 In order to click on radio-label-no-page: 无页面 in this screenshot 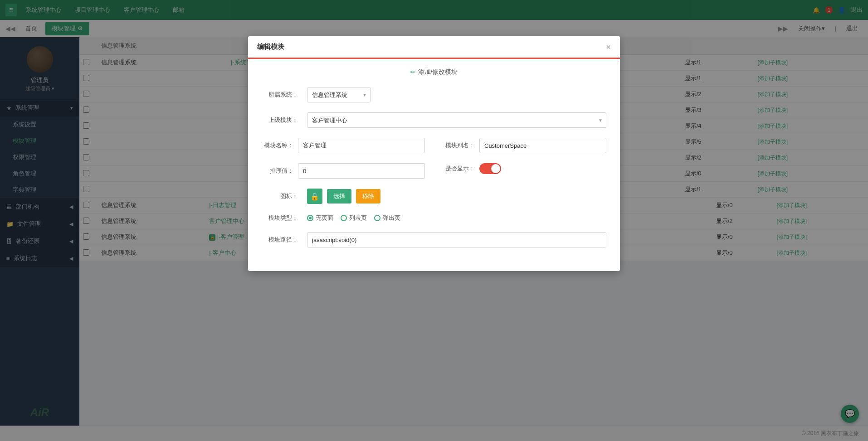, I will do `click(325, 218)`.